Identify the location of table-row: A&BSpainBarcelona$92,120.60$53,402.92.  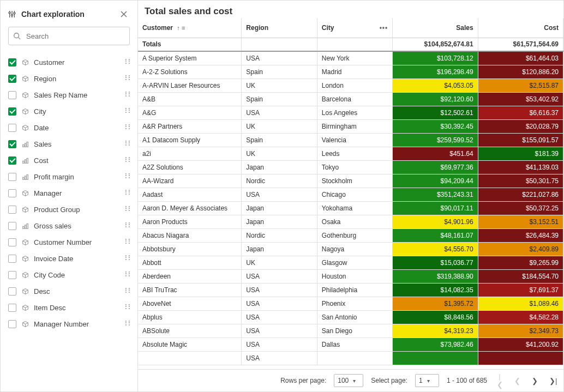
(351, 99).